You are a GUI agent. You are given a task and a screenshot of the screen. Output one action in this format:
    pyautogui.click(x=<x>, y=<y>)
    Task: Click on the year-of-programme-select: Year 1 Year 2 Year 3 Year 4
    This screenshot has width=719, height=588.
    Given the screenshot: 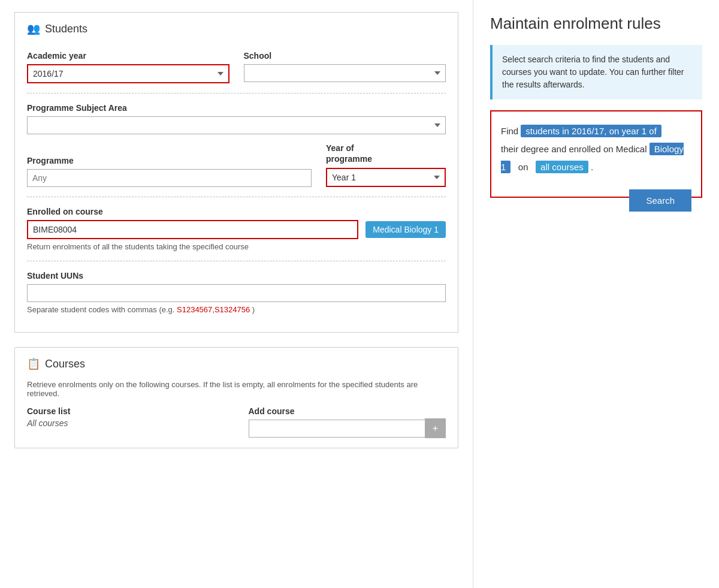 What is the action you would take?
    pyautogui.click(x=386, y=177)
    